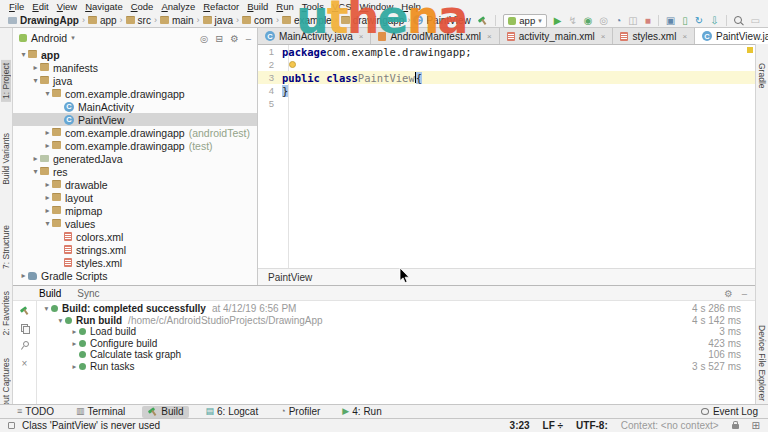  I want to click on tree-item-com-example-drawingapp: ▾com.example.drawingapp, so click(135, 94).